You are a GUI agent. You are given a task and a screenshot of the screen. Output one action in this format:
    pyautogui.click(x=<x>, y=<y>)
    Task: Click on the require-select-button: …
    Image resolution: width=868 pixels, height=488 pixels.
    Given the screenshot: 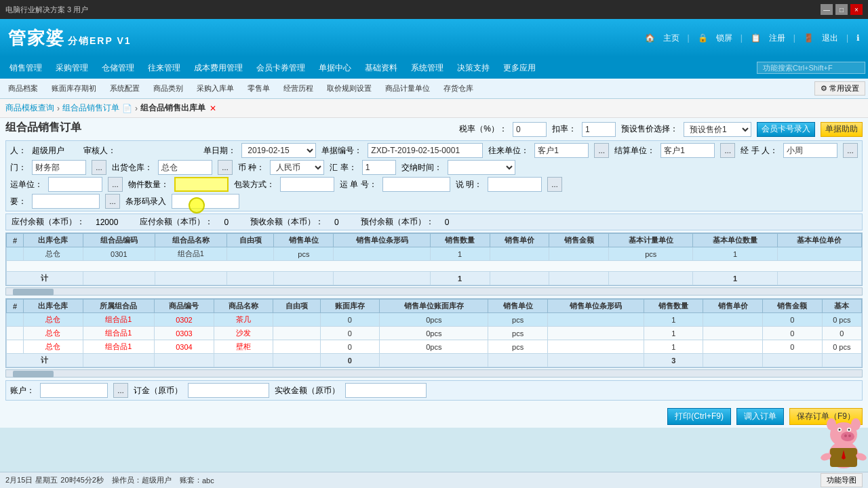 What is the action you would take?
    pyautogui.click(x=113, y=201)
    